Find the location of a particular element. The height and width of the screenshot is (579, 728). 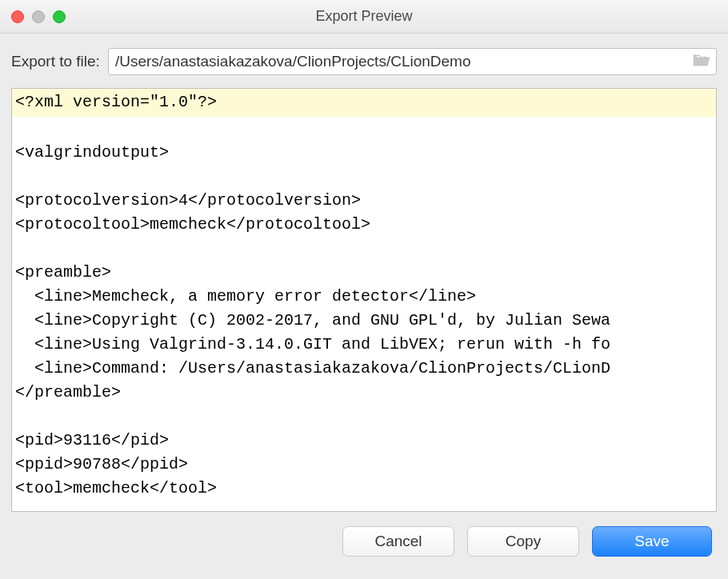

minimize-window-button is located at coordinates (38, 17).